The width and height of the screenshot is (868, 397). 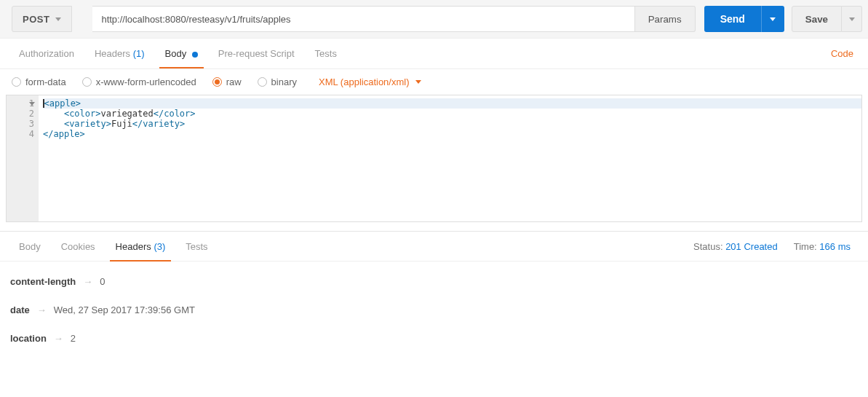 I want to click on header-name: location, so click(x=28, y=338).